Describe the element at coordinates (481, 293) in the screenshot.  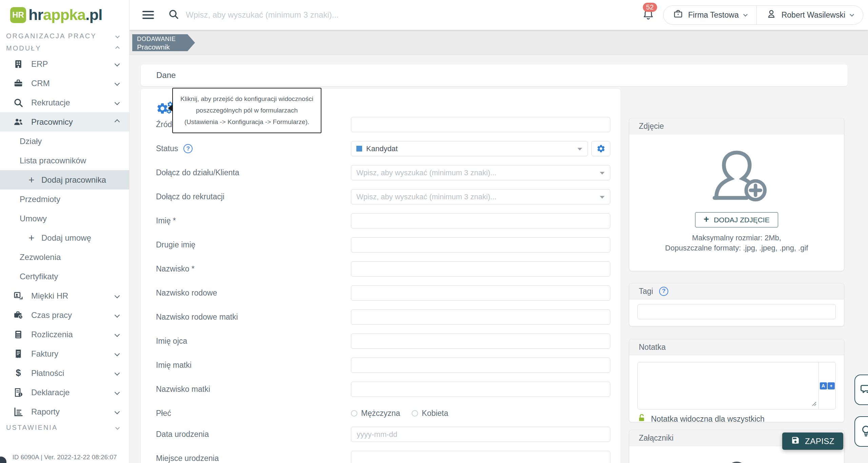
I see `nazwisko-rodowe-input` at that location.